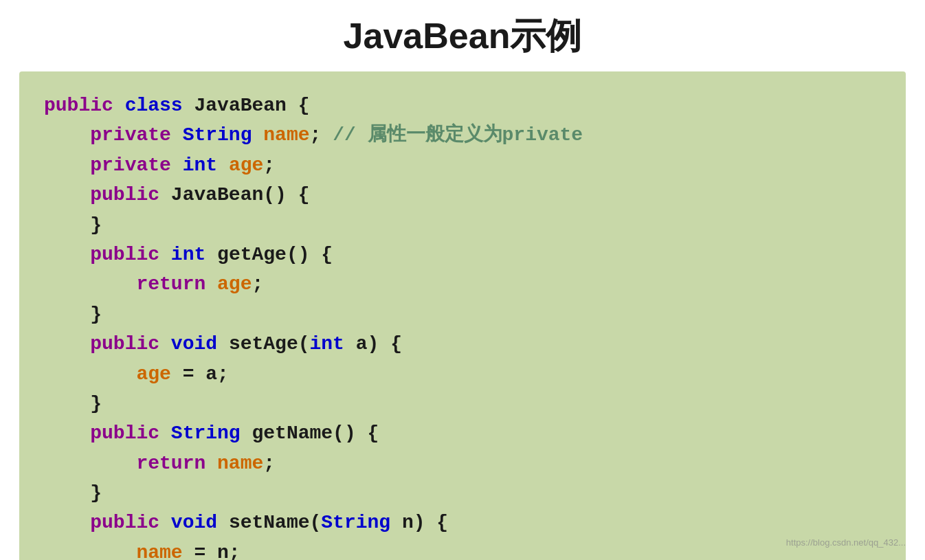 Image resolution: width=925 pixels, height=560 pixels. Describe the element at coordinates (462, 493) in the screenshot. I see `code-line-14: }` at that location.